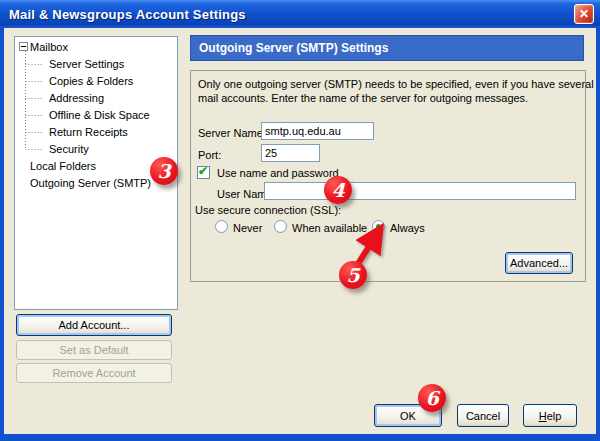 This screenshot has height=441, width=600. I want to click on tree-item-copies-folders: Copies & Folders, so click(91, 82).